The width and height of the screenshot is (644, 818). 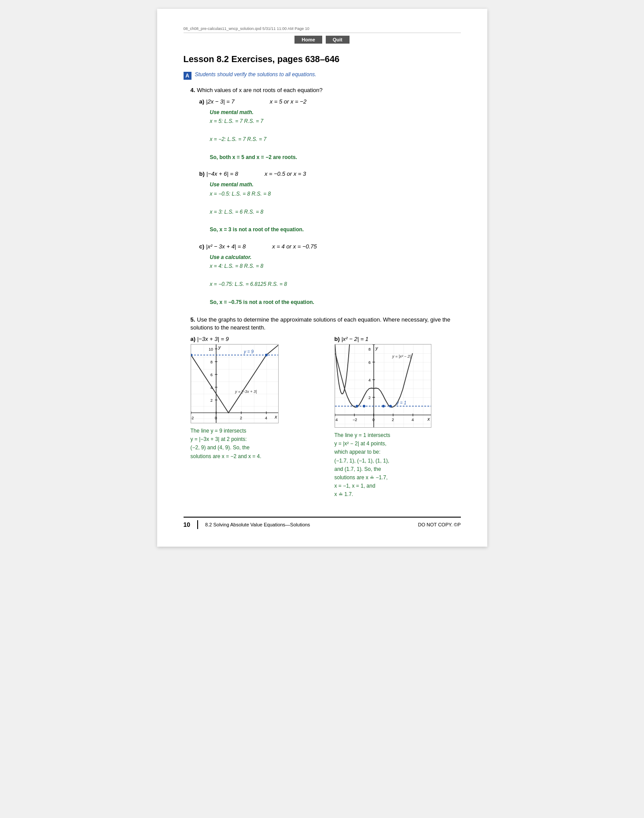 What do you see at coordinates (248, 352) in the screenshot?
I see `svg-text: y = 9` at bounding box center [248, 352].